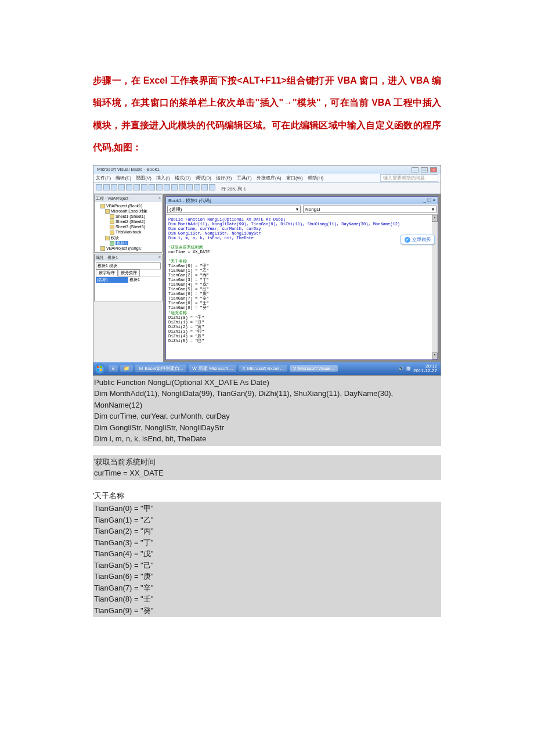  Describe the element at coordinates (267, 520) in the screenshot. I see `code-line: TianGan(1) = "乙"` at that location.